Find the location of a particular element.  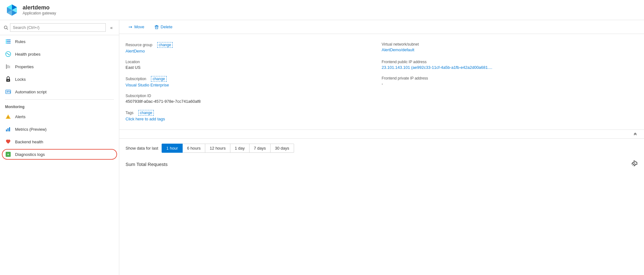

frontend-public-ip-cell: Frontend public IP address 23.101.143.10… is located at coordinates (510, 65).